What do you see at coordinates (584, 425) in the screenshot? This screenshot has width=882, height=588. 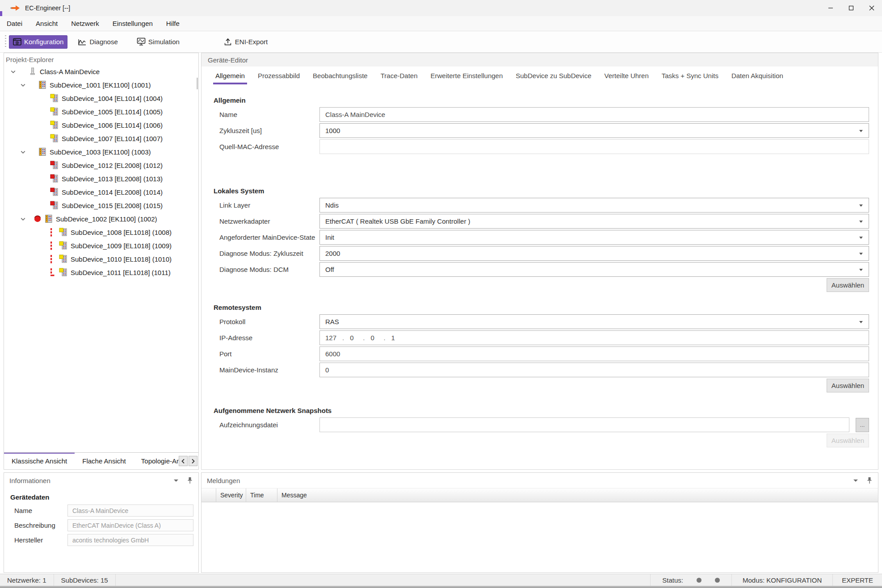 I see `aufzeichnungsdatei-input` at bounding box center [584, 425].